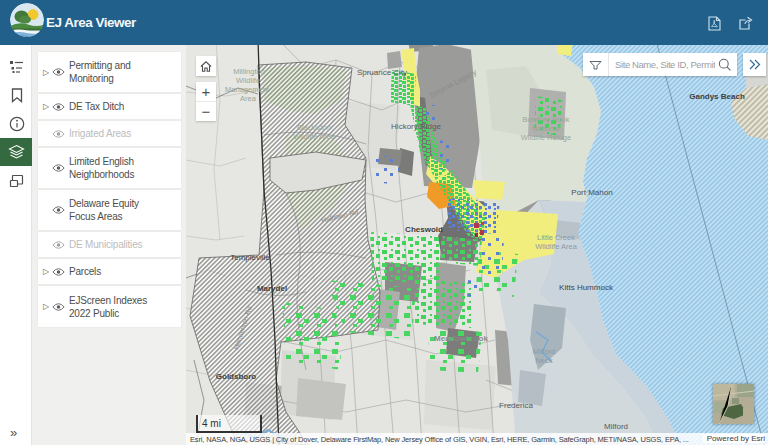 The image size is (768, 445). I want to click on svg-text: Area, so click(248, 98).